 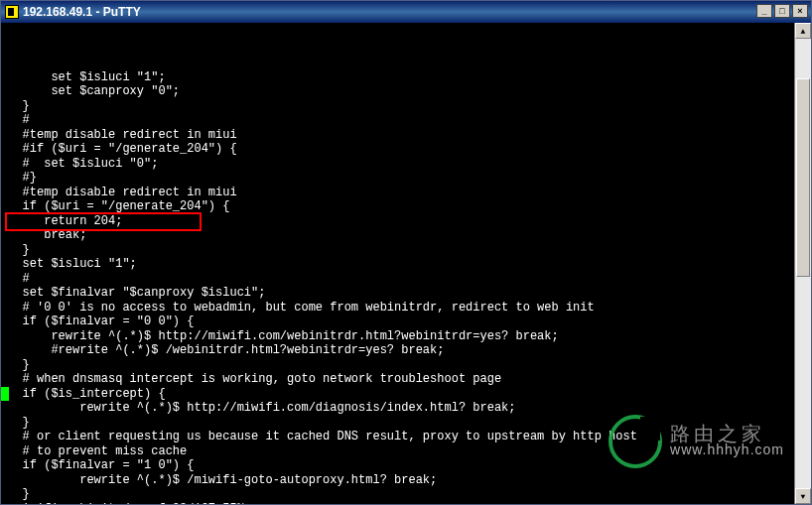 I want to click on window-title: 192.168.49.1 - PuTTY, so click(x=81, y=12).